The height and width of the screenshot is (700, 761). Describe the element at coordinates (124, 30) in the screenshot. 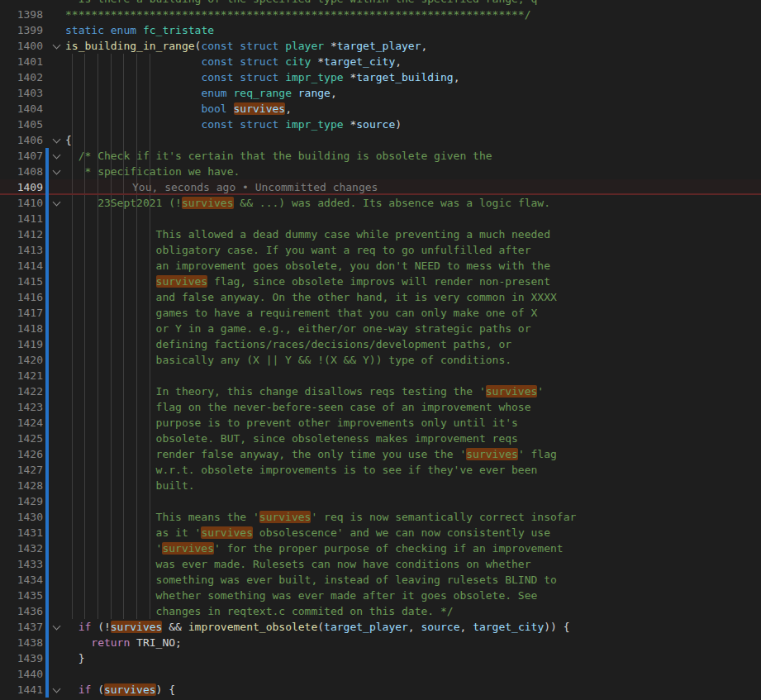

I see `code-token: enum` at that location.